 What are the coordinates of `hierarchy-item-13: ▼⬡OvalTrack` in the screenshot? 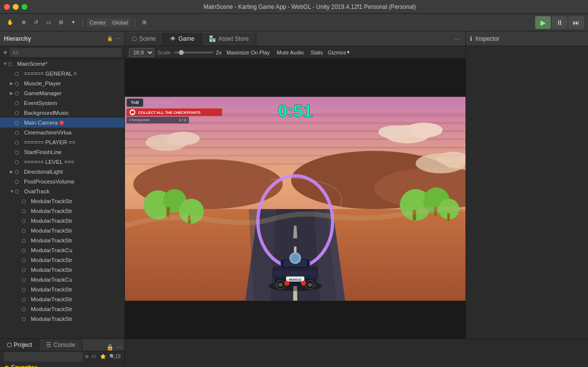 It's located at (62, 191).